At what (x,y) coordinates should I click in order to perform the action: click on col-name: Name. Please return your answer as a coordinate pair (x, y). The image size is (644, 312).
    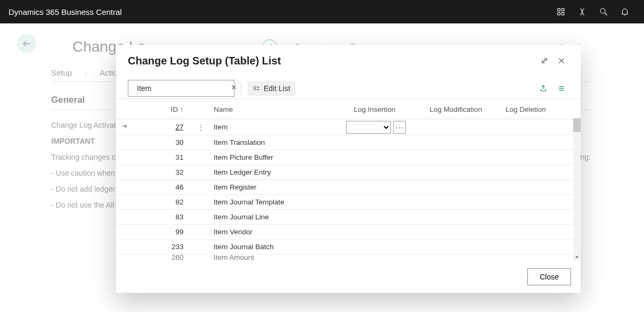
    Looking at the image, I should click on (279, 109).